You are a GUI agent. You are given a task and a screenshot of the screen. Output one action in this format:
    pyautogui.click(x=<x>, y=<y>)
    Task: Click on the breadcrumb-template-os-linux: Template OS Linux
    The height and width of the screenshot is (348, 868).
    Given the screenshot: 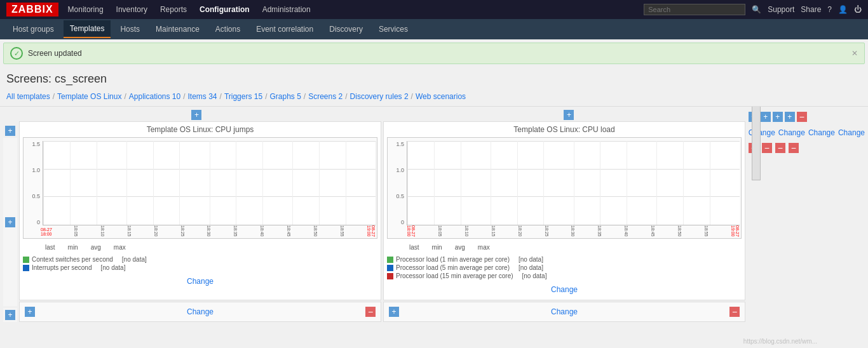 What is the action you would take?
    pyautogui.click(x=89, y=97)
    